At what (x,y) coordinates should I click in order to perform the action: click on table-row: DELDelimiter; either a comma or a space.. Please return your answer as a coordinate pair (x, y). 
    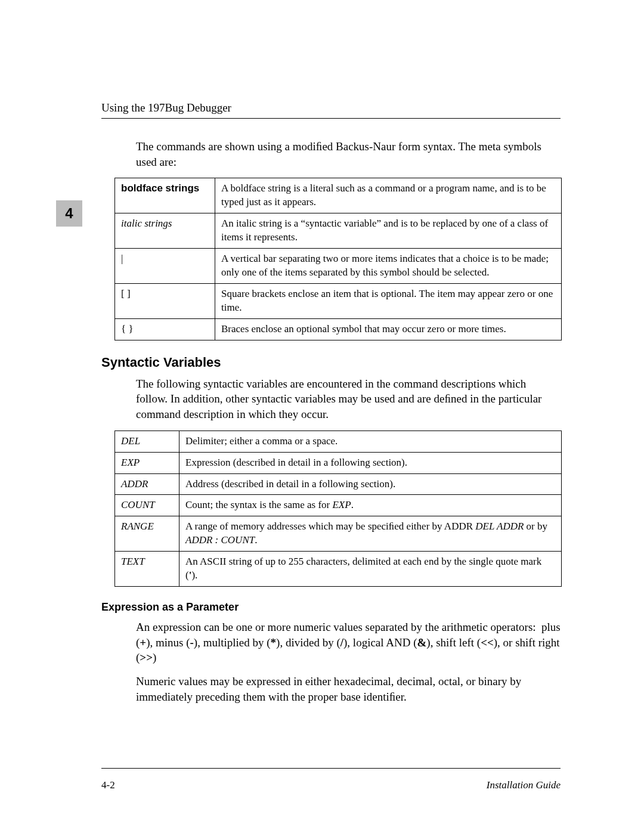
    Looking at the image, I should click on (339, 441).